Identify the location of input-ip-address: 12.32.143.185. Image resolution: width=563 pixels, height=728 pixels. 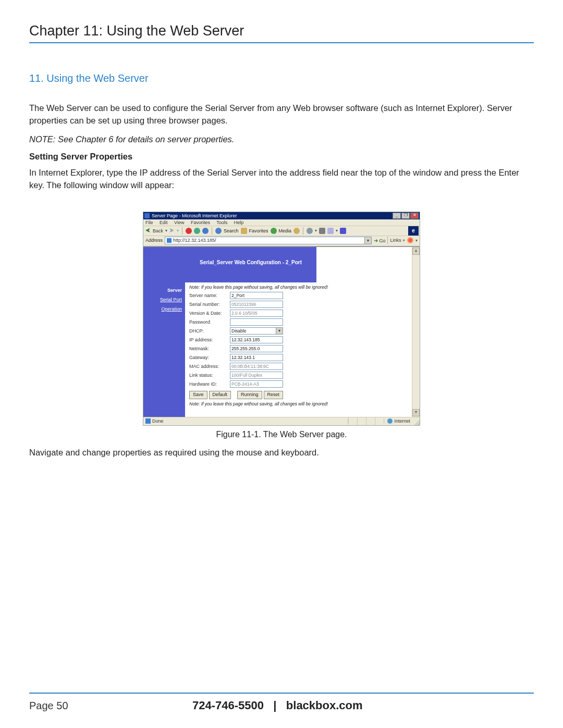
(256, 340).